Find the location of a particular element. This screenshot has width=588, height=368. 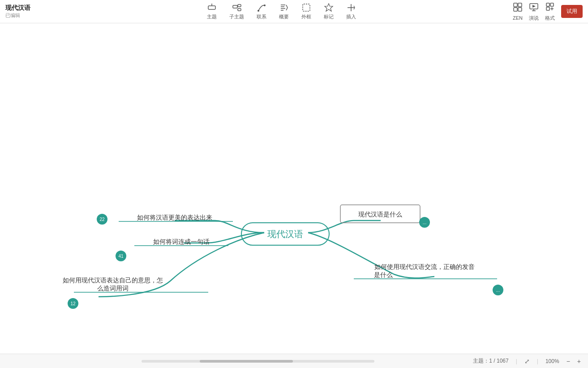

format-label: 格式 is located at coordinates (550, 18).